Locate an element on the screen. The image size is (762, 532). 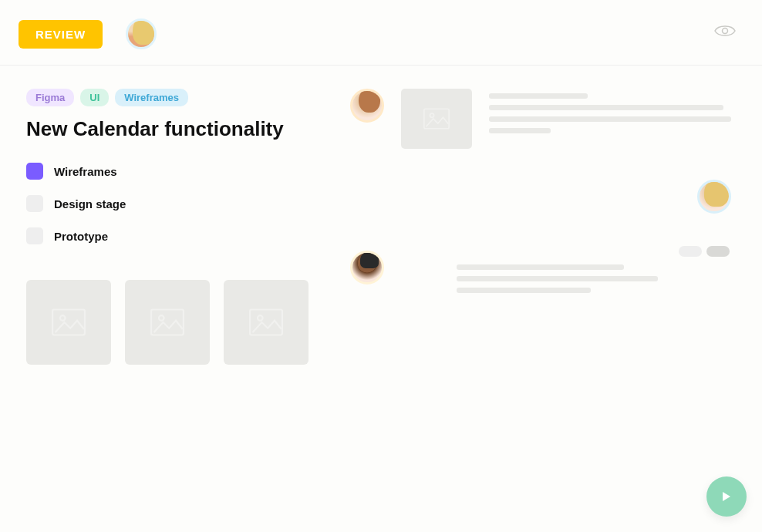
stage-list: Wireframes Design stage Prototype is located at coordinates (173, 204).